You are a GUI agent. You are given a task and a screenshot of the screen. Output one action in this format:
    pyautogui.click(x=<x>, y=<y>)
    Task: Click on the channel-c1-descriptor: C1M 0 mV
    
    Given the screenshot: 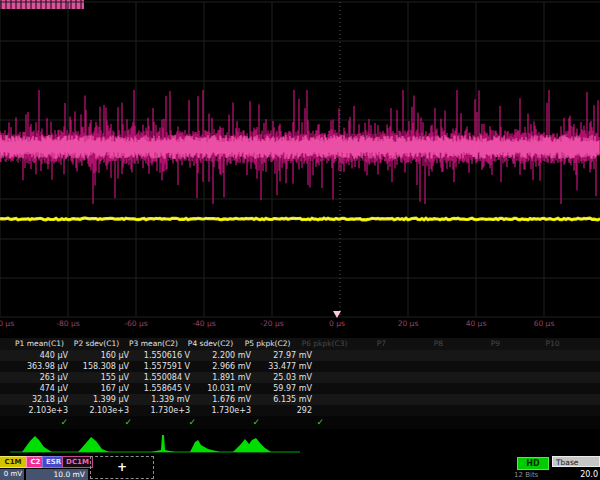 What is the action you would take?
    pyautogui.click(x=12, y=468)
    